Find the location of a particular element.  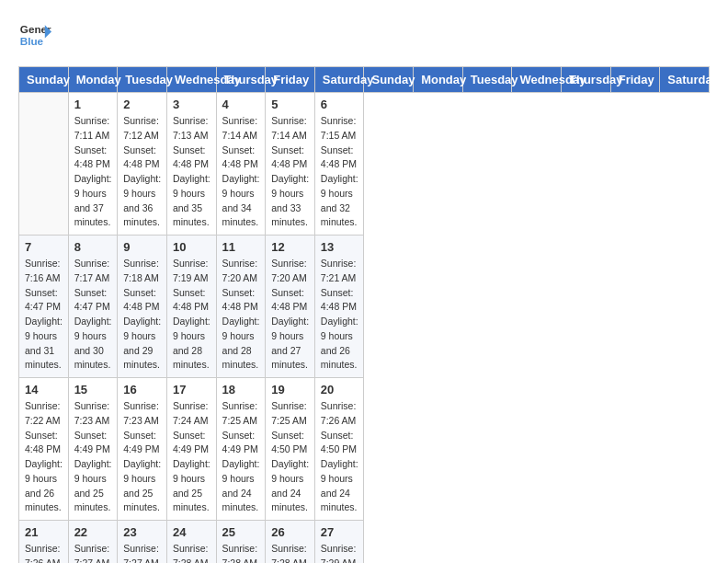

day-number: 20 is located at coordinates (340, 390).